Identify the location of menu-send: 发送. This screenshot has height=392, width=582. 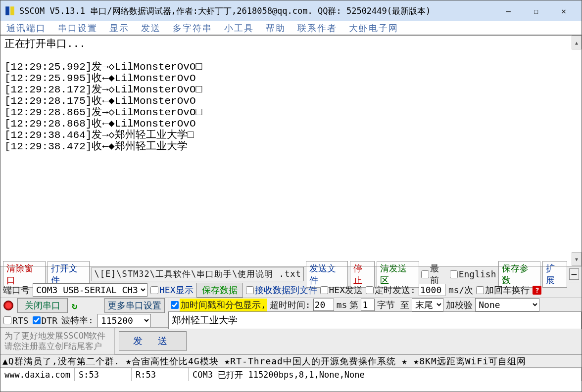
(151, 28).